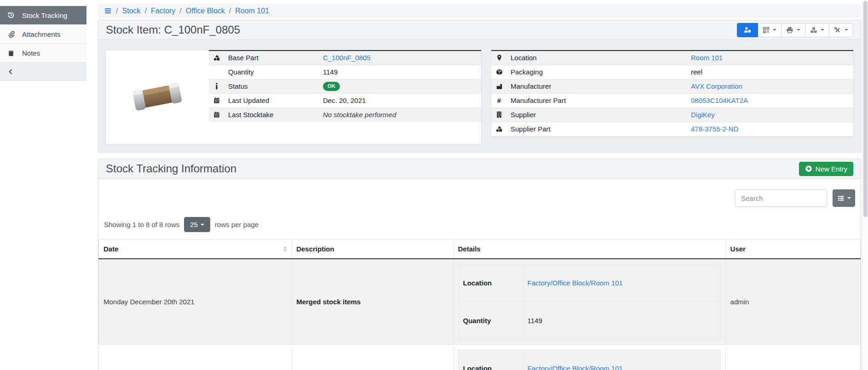  I want to click on table-row: # Manufacturer Part 08053C104KAT2A, so click(673, 100).